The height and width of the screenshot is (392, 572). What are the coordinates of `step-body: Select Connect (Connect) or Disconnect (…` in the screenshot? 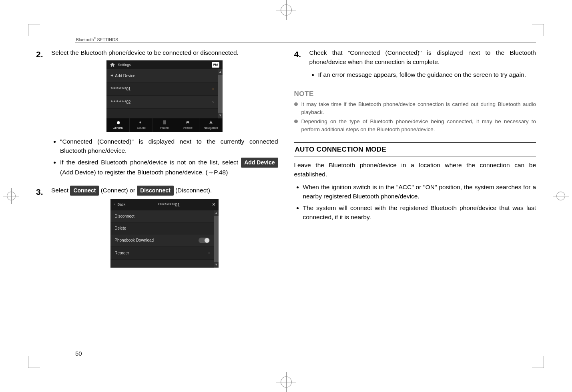 It's located at (165, 229).